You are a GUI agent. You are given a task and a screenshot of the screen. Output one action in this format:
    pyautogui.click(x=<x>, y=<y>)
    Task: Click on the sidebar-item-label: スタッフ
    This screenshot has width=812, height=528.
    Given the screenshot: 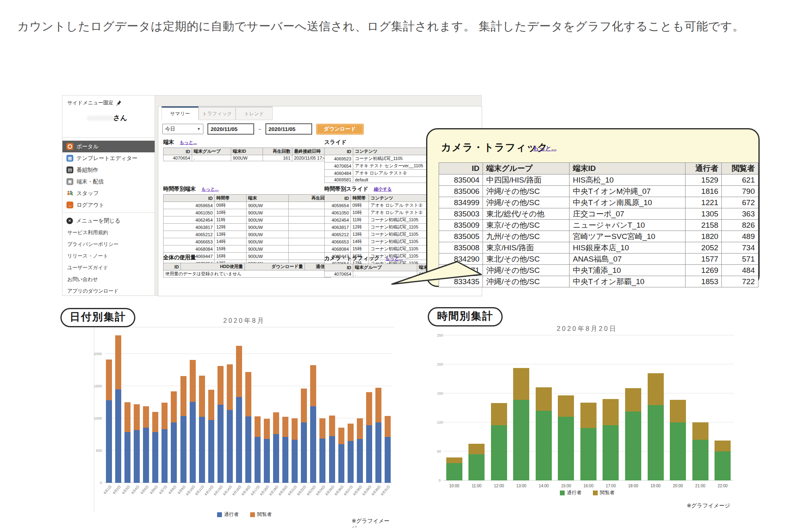 What is the action you would take?
    pyautogui.click(x=88, y=193)
    